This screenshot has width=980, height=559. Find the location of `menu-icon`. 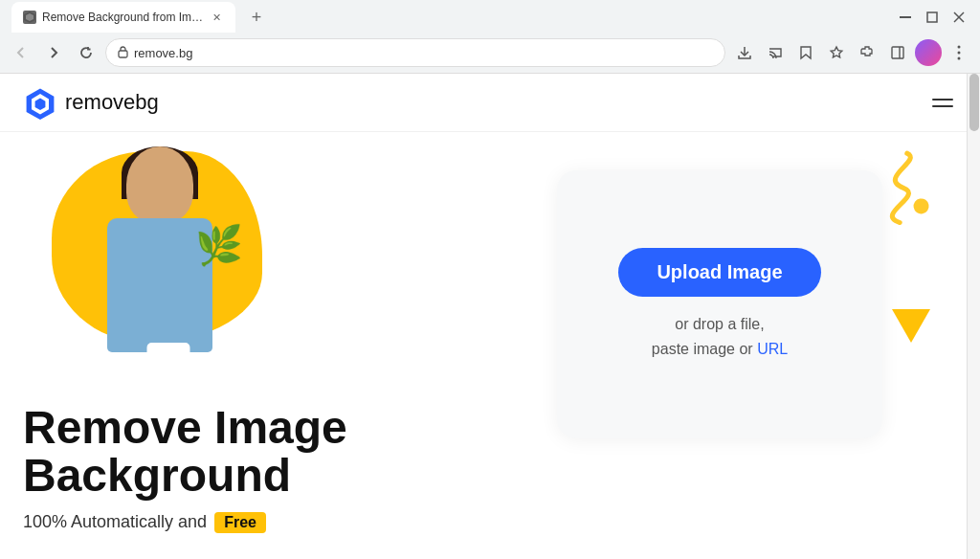

menu-icon is located at coordinates (959, 53).